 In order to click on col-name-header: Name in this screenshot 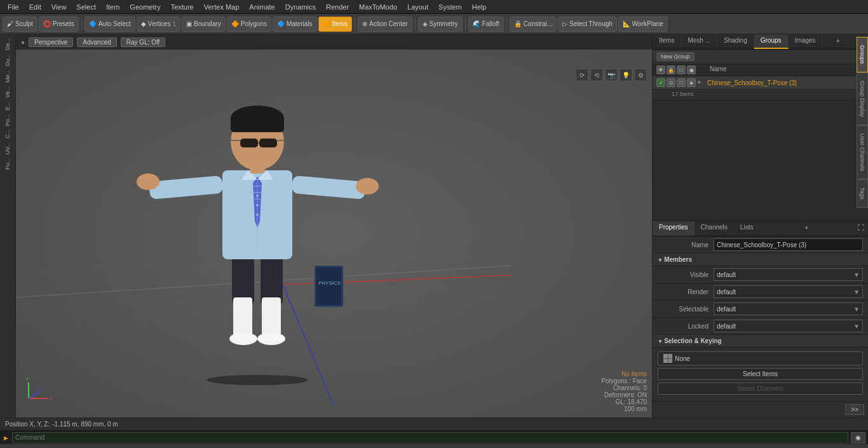, I will do `click(787, 70)`.